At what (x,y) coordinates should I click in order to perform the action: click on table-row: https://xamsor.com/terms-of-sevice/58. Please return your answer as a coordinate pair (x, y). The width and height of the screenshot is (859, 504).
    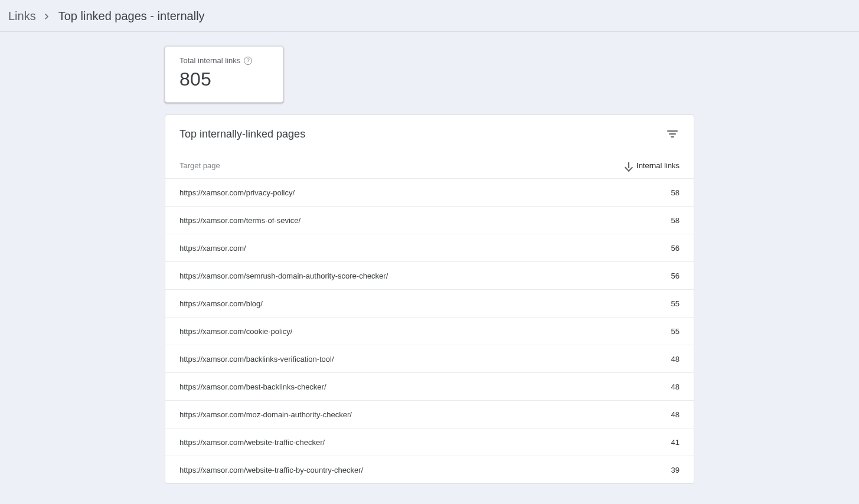
    Looking at the image, I should click on (430, 220).